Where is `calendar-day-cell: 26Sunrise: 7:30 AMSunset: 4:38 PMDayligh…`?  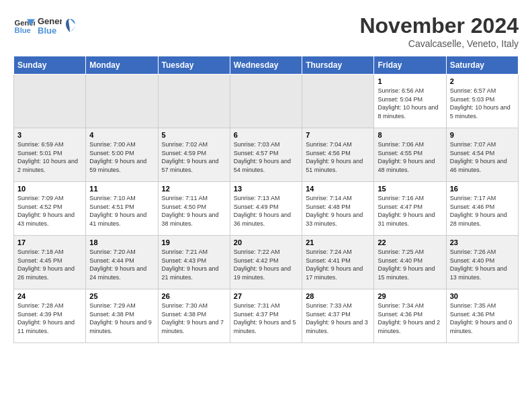
calendar-day-cell: 26Sunrise: 7:30 AMSunset: 4:38 PMDayligh… is located at coordinates (193, 316).